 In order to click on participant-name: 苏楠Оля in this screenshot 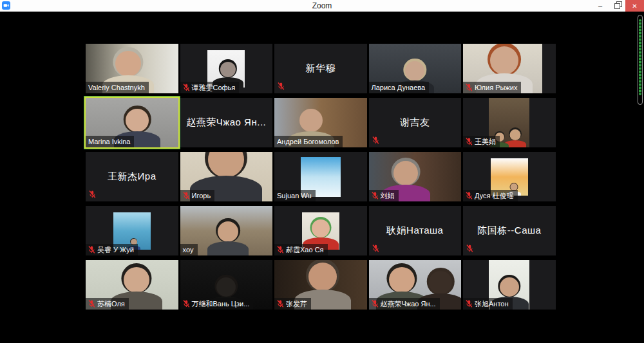, I will do `click(111, 304)`.